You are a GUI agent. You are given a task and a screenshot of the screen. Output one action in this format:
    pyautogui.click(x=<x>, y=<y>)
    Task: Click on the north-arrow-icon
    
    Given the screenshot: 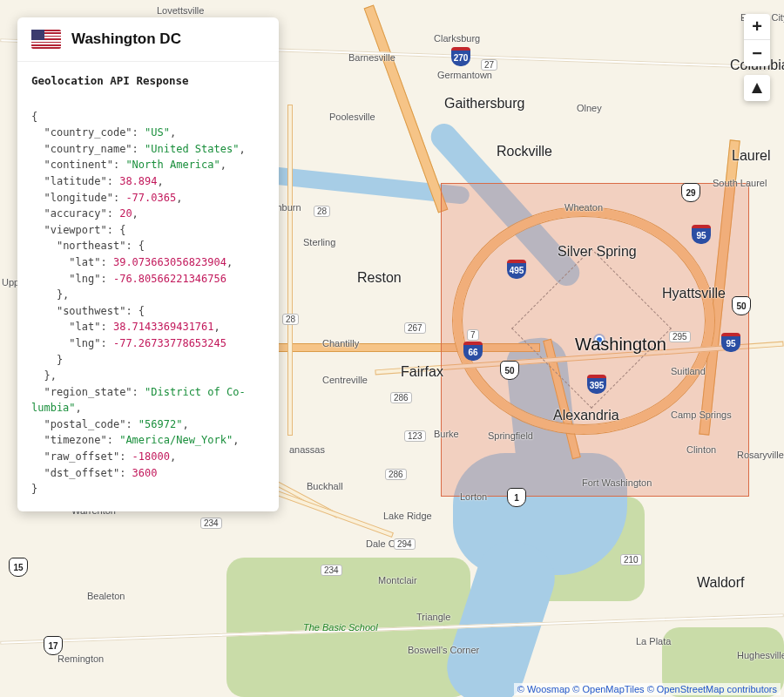 What is the action you would take?
    pyautogui.click(x=757, y=88)
    